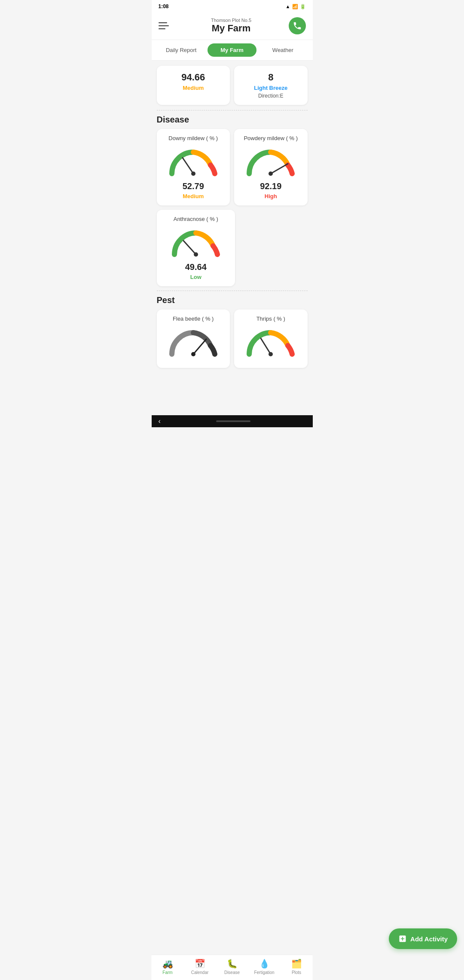  Describe the element at coordinates (283, 50) in the screenshot. I see `tab-weather: Weather` at that location.